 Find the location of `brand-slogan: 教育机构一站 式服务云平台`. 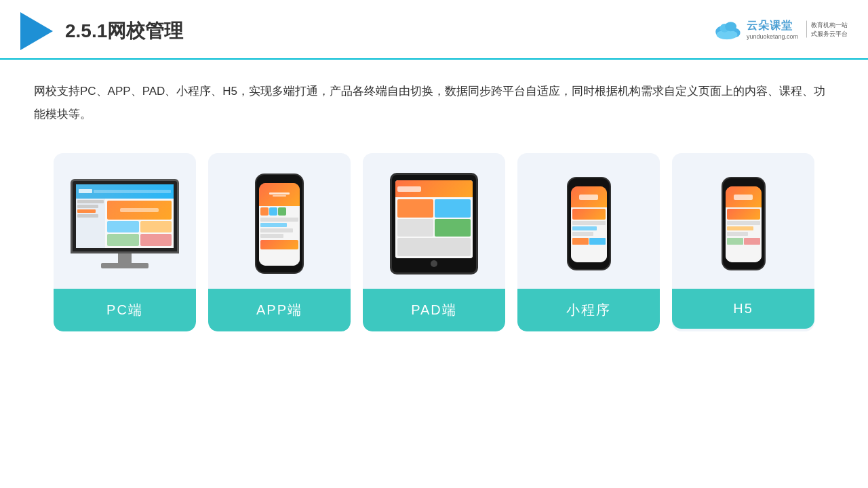

brand-slogan: 教育机构一站 式服务云平台 is located at coordinates (827, 28).